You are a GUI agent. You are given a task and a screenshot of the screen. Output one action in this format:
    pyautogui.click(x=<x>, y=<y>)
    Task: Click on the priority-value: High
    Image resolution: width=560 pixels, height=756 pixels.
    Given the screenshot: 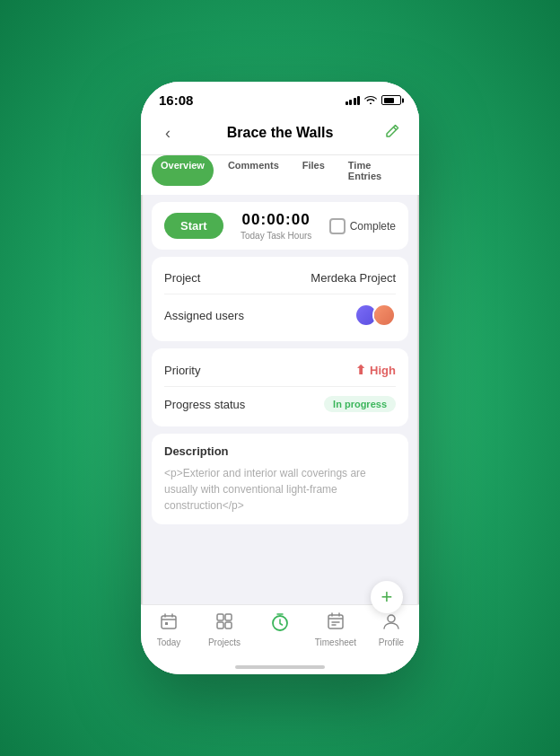 What is the action you would take?
    pyautogui.click(x=382, y=370)
    